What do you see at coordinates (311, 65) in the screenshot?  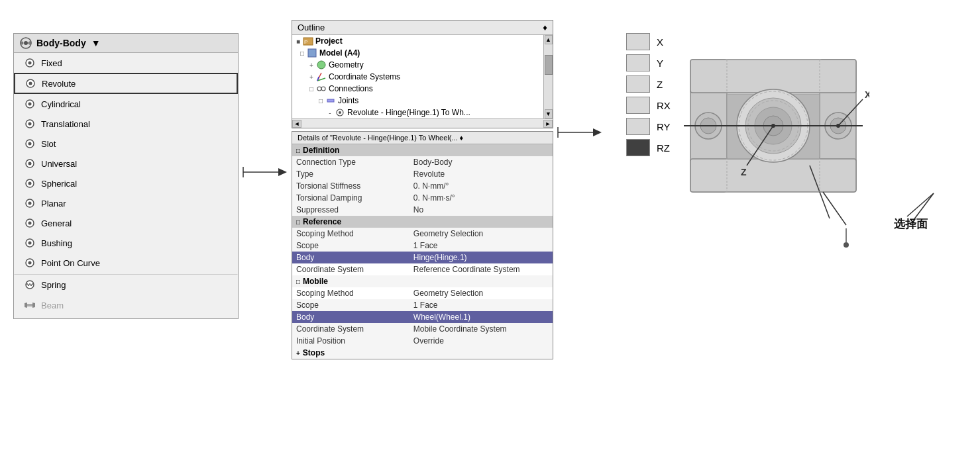 I see `expand-geometry: +` at bounding box center [311, 65].